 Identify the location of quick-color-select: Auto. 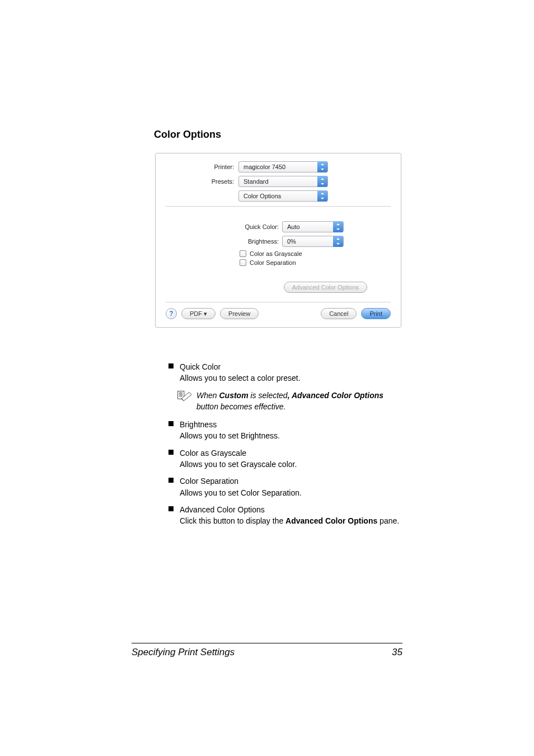
(313, 227).